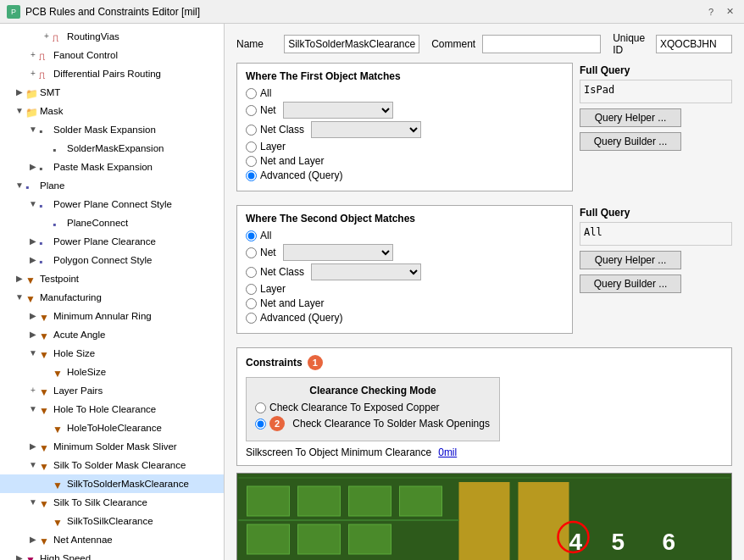  I want to click on tree-item-soldermaskexp: ▪ SolderMaskExpansion, so click(112, 148).